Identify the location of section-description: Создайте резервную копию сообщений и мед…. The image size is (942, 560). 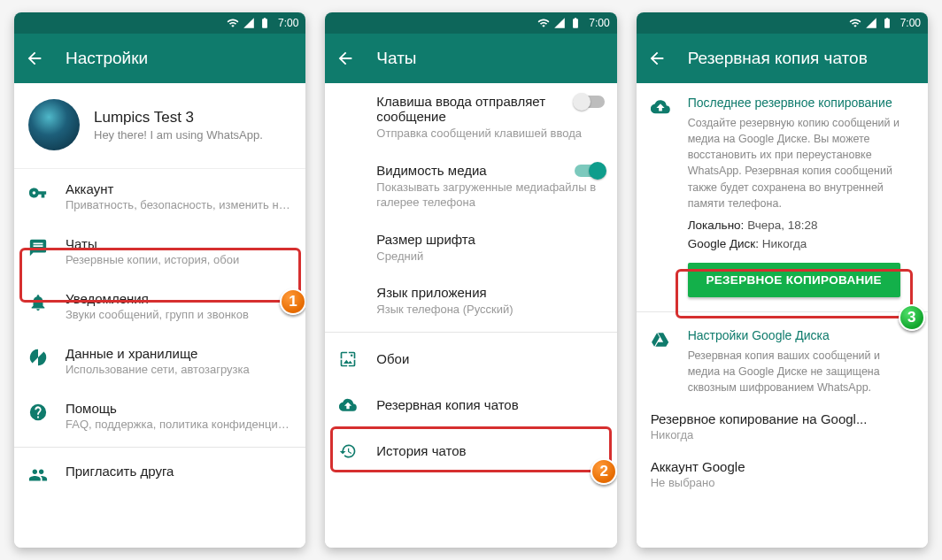
(800, 163).